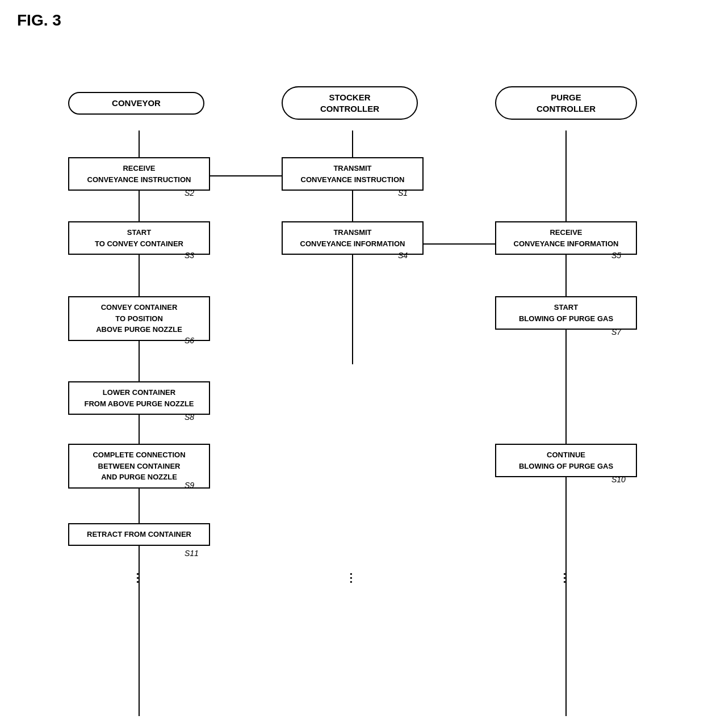 Image resolution: width=704 pixels, height=728 pixels. I want to click on step-s1-box: TRANSMITCONVEYANCE INSTRUCTION, so click(353, 174).